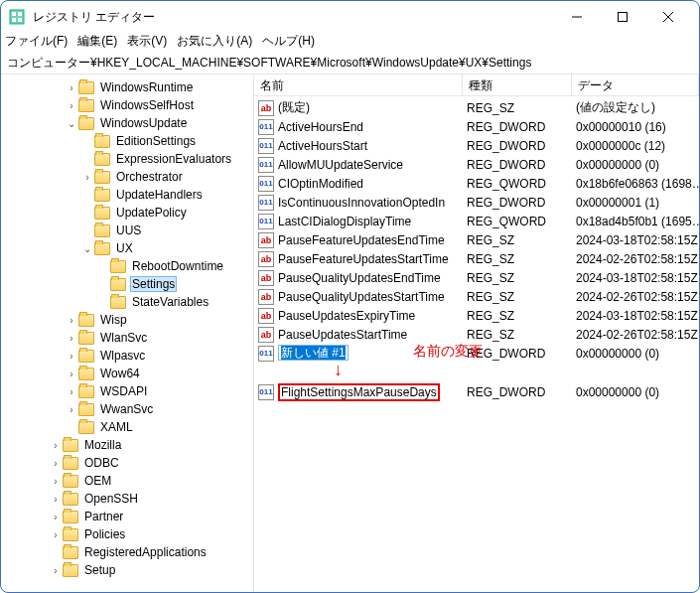 This screenshot has height=593, width=700. Describe the element at coordinates (127, 499) in the screenshot. I see `tree-item: ›OpenSSH` at that location.